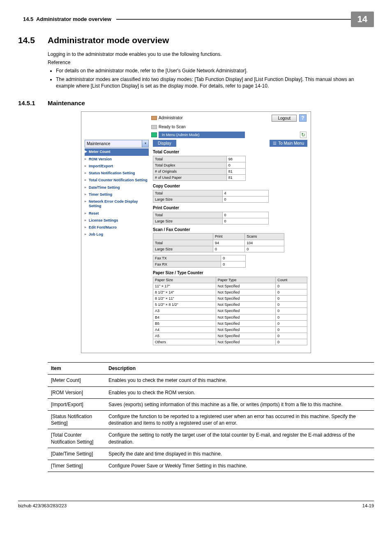 The image size is (392, 555). What do you see at coordinates (288, 143) in the screenshot?
I see `to-main-menu-button: ☰ To Main Menu` at bounding box center [288, 143].